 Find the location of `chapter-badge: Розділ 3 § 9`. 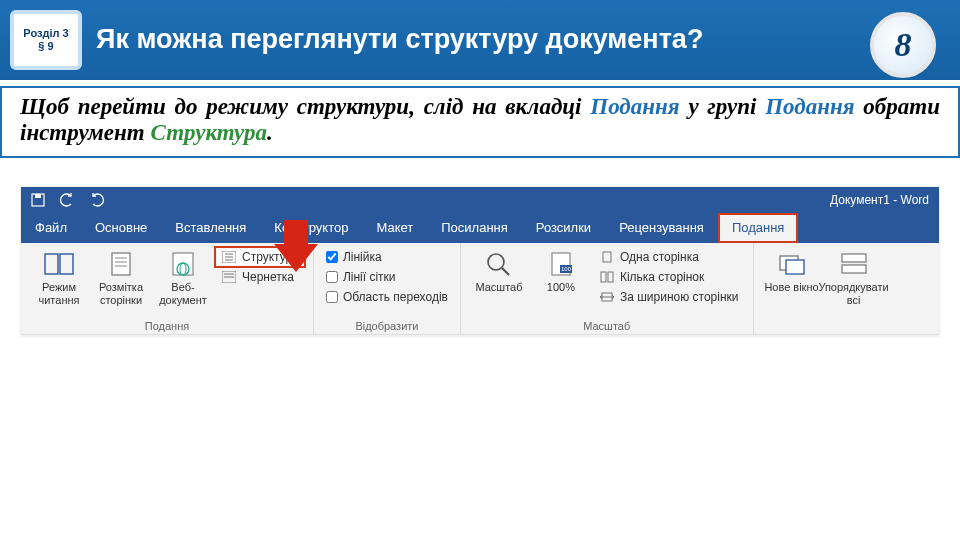

chapter-badge: Розділ 3 § 9 is located at coordinates (46, 40).